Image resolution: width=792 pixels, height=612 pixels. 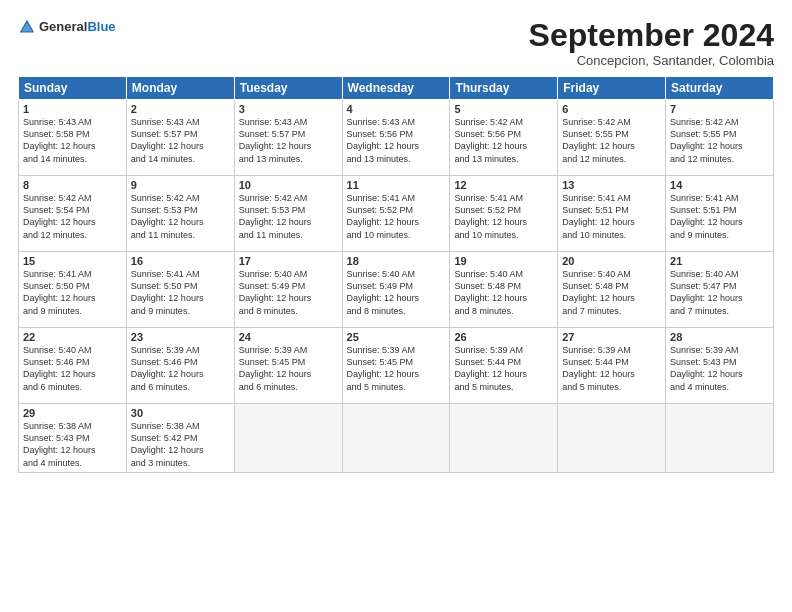 I want to click on calendar-week-3: 15Sunrise: 5:41 AMSunset: 5:50 PMDayligh…, so click(x=396, y=290).